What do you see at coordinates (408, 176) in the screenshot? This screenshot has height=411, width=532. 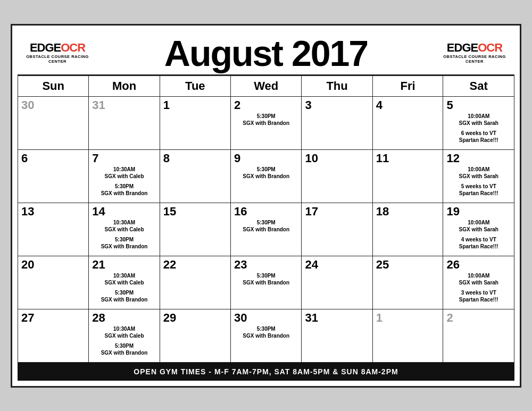 I see `calendar-cell: 11` at bounding box center [408, 176].